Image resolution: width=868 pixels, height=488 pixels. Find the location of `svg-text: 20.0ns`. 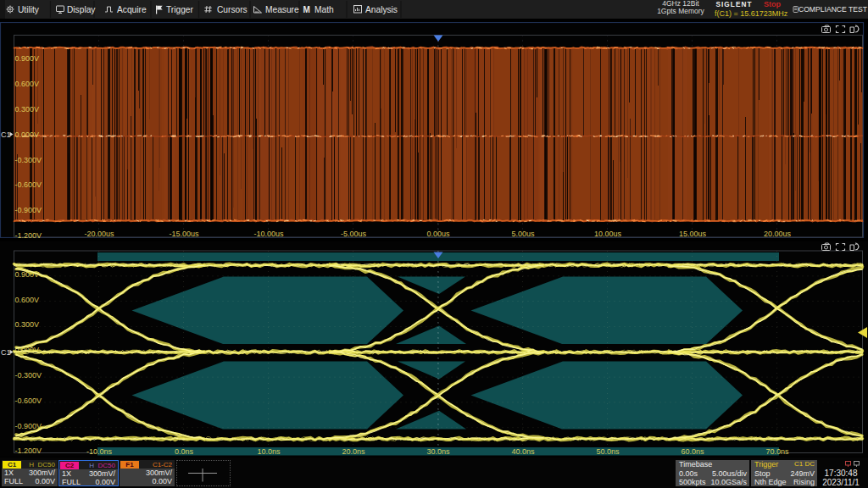

svg-text: 20.0ns is located at coordinates (353, 452).